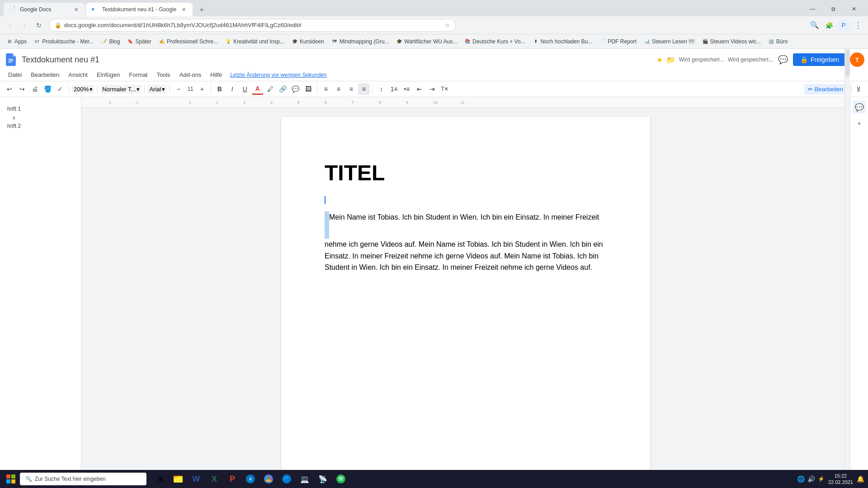  Describe the element at coordinates (731, 42) in the screenshot. I see `bookmark-steuern-videos: 🎬 Steuern Videos wic...` at that location.